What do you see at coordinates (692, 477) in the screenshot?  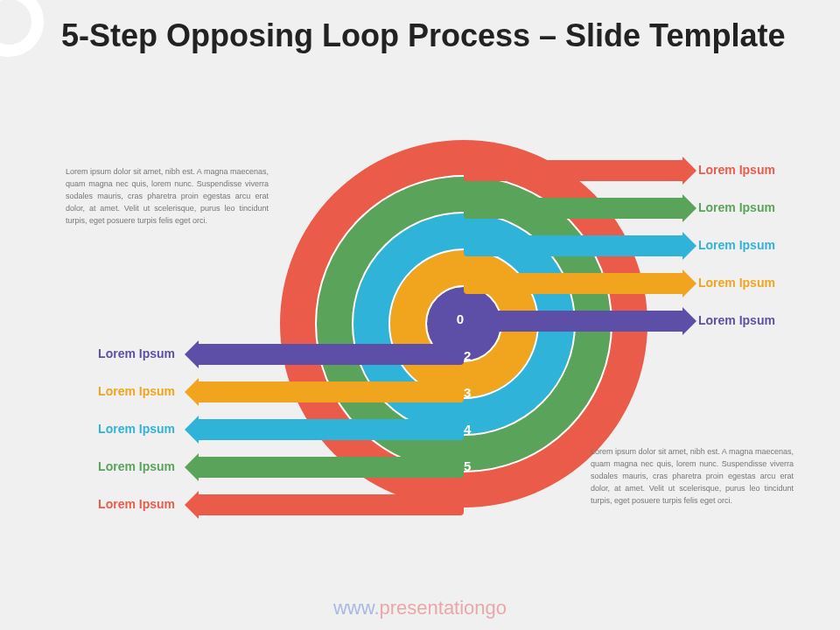 I see `description-bottom: Lorem ipsum dolor sit amet, nibh est. A …` at bounding box center [692, 477].